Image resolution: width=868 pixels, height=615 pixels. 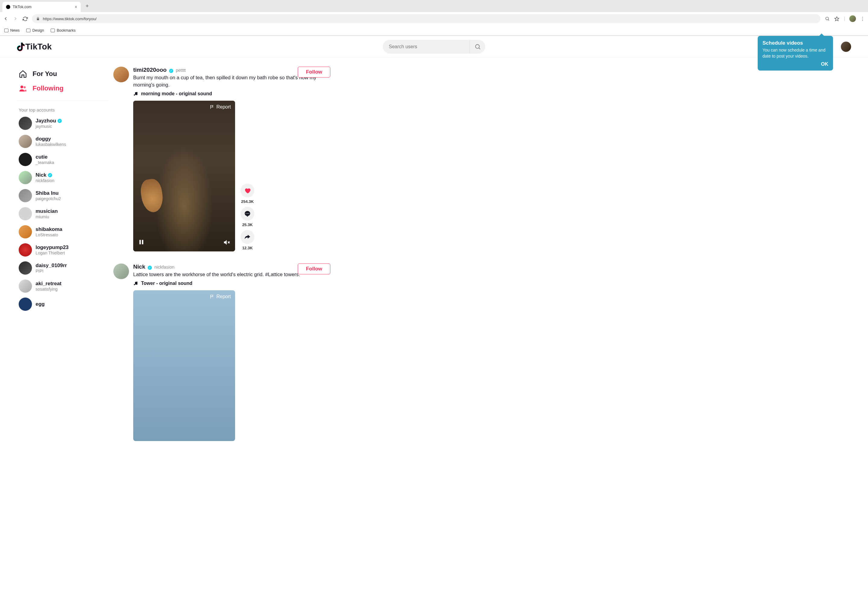 I want to click on browser-chrome: TikTok.com × + https://www.tiktok.com/fo…, so click(x=434, y=18).